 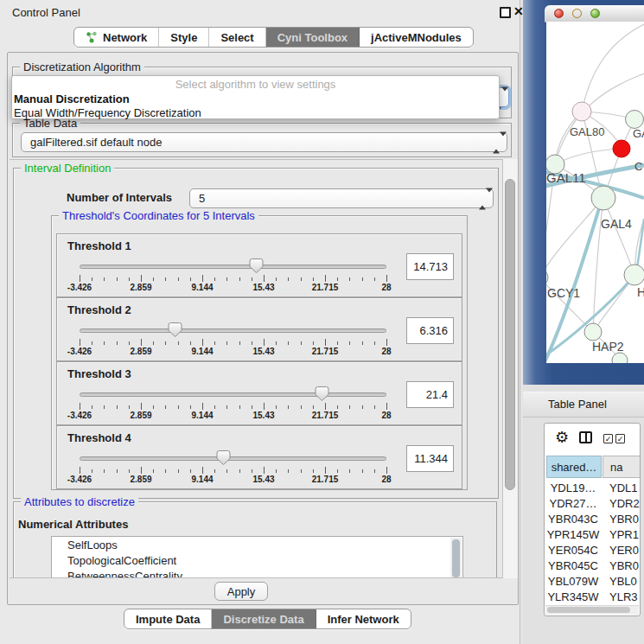 I want to click on node-red, so click(x=622, y=149).